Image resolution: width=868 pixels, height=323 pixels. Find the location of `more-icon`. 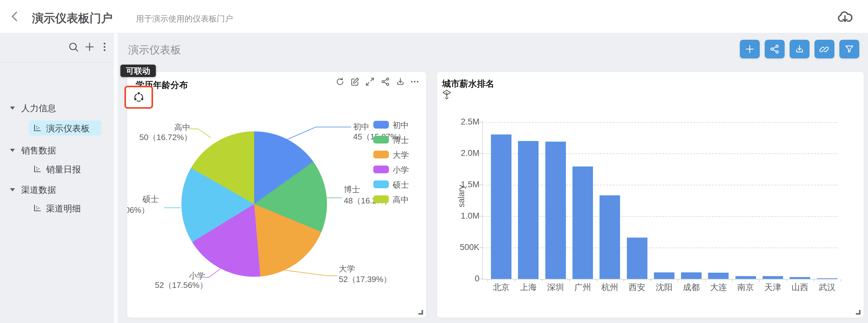

more-icon is located at coordinates (105, 48).